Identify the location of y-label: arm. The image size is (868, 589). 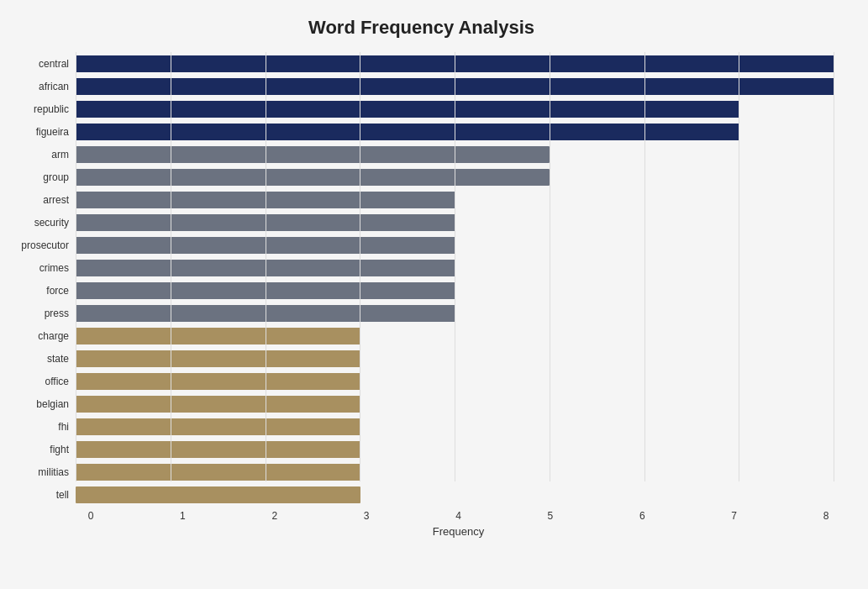
(60, 155).